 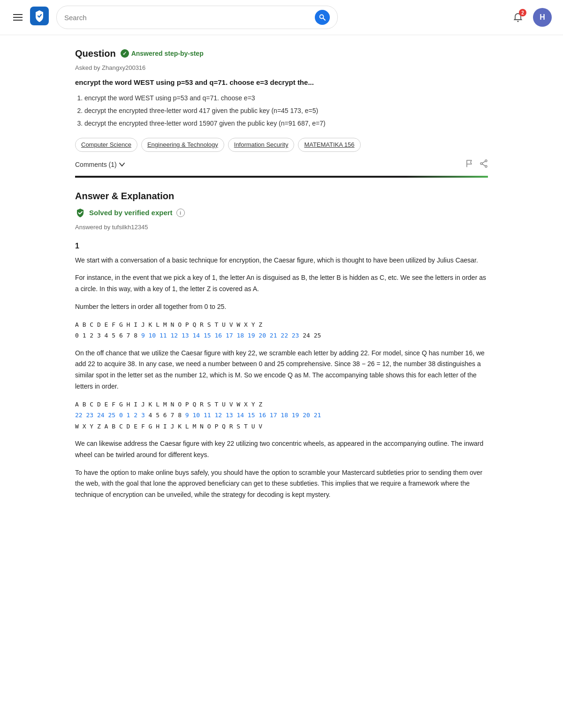 I want to click on search-input, so click(x=188, y=18).